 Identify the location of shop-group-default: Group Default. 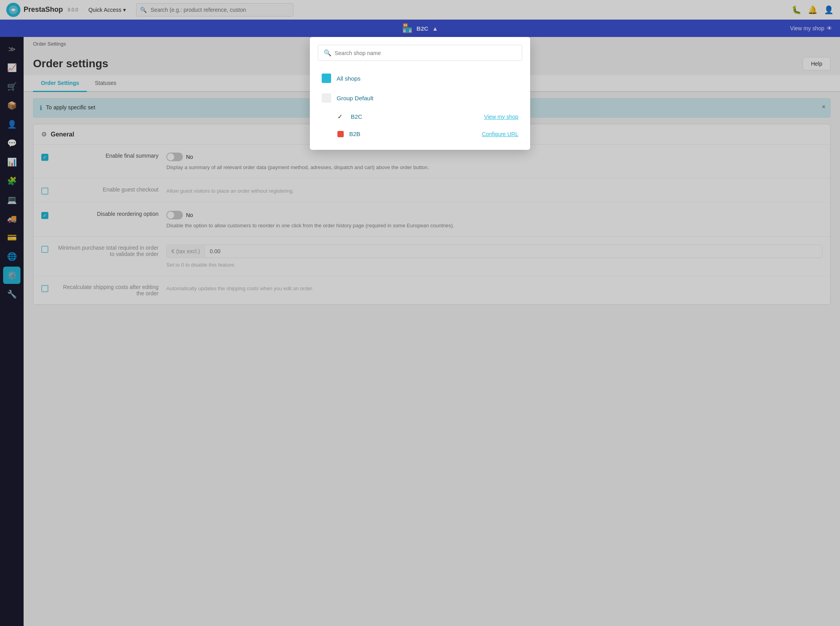
(420, 98).